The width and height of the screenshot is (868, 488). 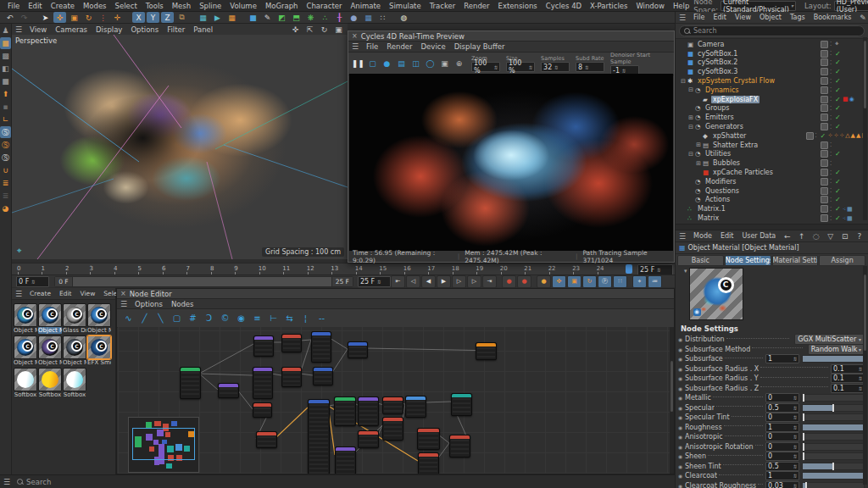 What do you see at coordinates (53, 269) in the screenshot?
I see `timeline-tick: 1` at bounding box center [53, 269].